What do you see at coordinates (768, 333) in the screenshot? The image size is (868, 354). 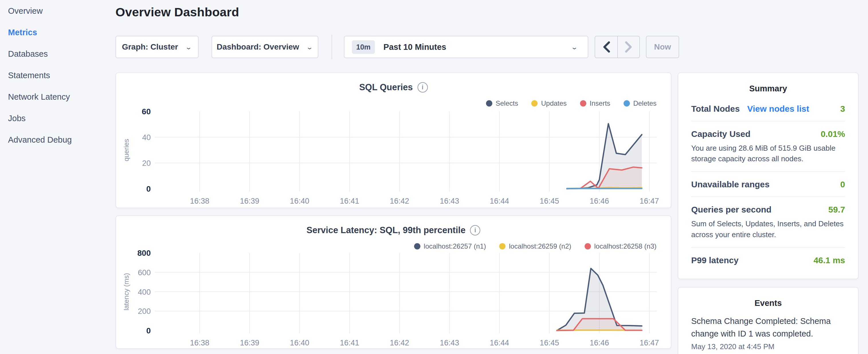 I see `event-item: Schema Change Completed: Schema change w…` at bounding box center [768, 333].